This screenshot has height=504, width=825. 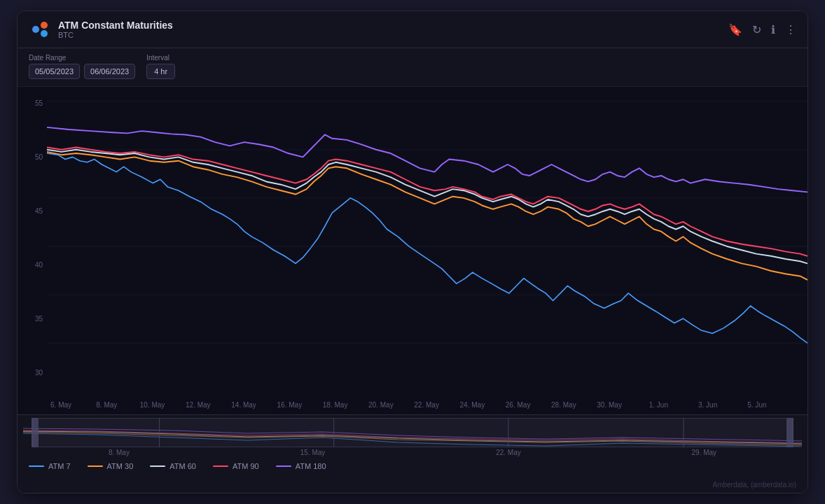 I want to click on y-label-50: 50, so click(x=33, y=157).